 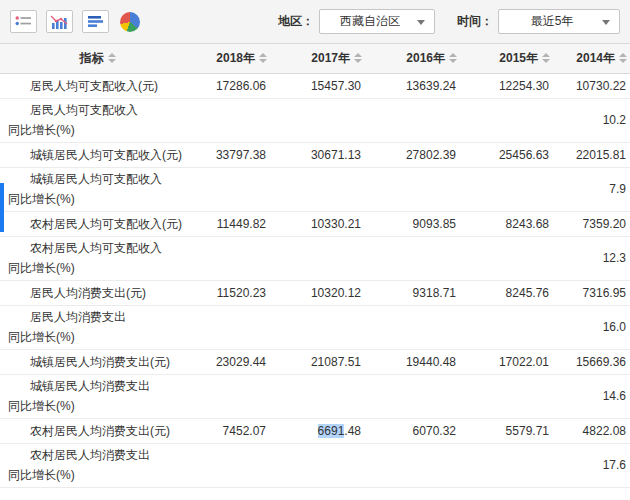 What do you see at coordinates (92, 58) in the screenshot?
I see `column-header-label: 指标` at bounding box center [92, 58].